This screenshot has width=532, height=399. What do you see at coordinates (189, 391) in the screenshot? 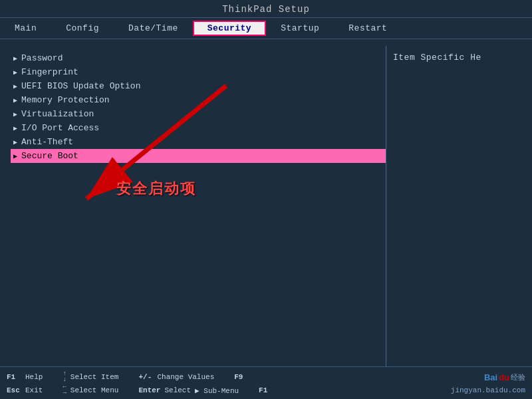
I see `status-enter-select-submenu: Enter Select ▶ Sub-Menu` at bounding box center [189, 391].